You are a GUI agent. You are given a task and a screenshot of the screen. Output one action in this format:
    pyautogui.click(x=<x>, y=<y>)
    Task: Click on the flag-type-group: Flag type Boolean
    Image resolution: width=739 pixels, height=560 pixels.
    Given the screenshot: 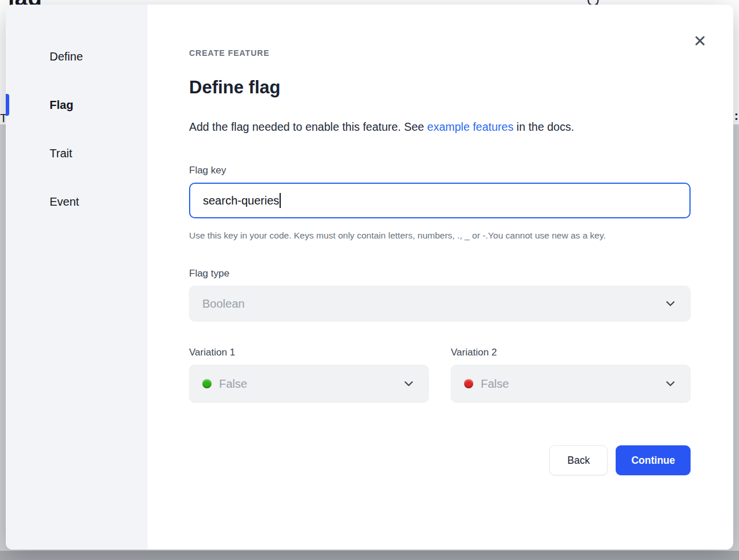 What is the action you would take?
    pyautogui.click(x=443, y=295)
    